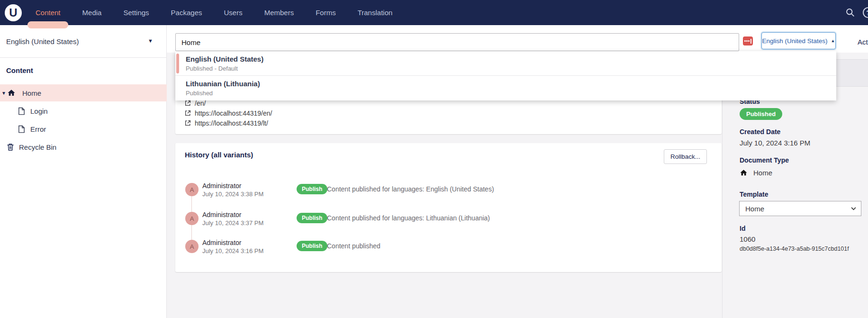 The image size is (868, 318). What do you see at coordinates (850, 12) in the screenshot?
I see `search-icon` at bounding box center [850, 12].